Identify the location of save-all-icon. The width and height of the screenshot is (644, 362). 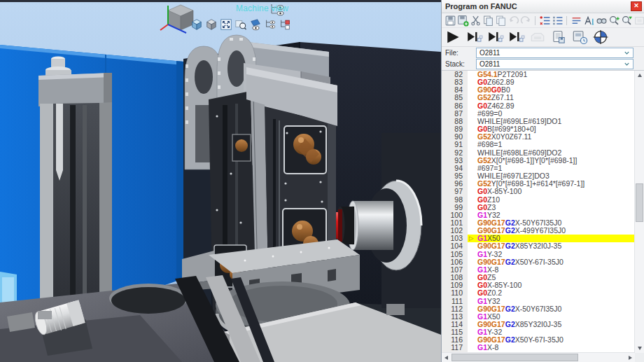
(463, 21).